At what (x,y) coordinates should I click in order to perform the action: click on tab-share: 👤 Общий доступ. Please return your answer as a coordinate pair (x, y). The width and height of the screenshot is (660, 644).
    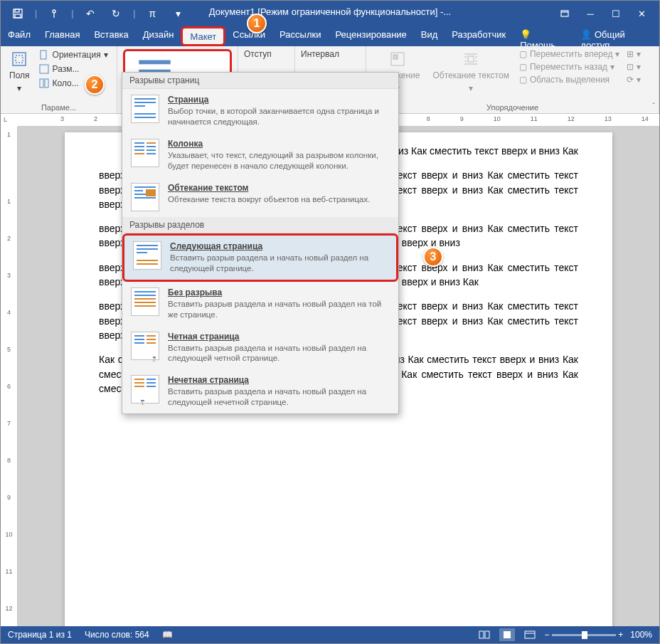
    Looking at the image, I should click on (616, 36).